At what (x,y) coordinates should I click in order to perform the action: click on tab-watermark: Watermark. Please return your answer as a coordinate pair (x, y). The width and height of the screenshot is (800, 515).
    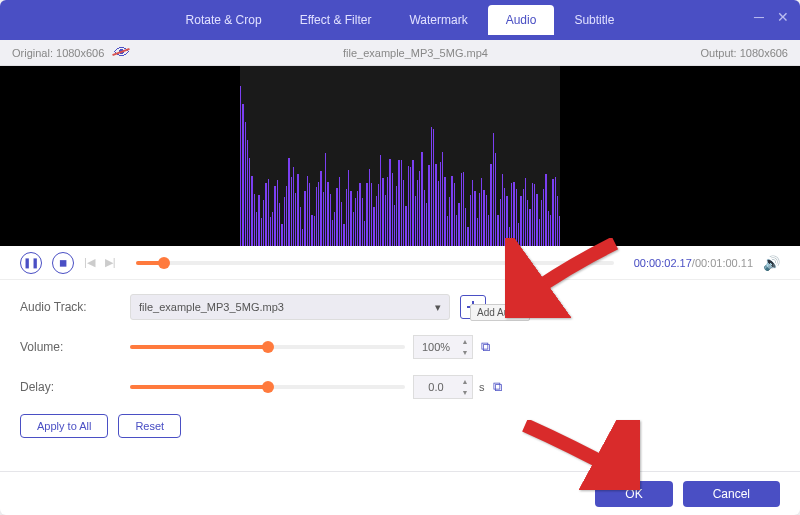
    Looking at the image, I should click on (438, 20).